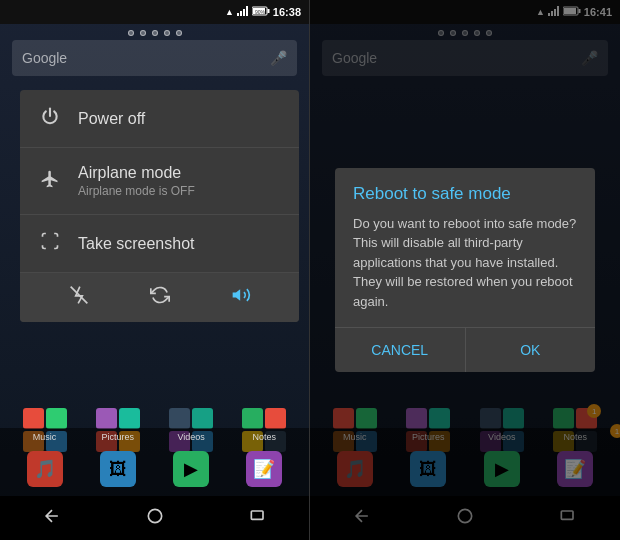 The height and width of the screenshot is (540, 620). I want to click on home-button-left, so click(155, 518).